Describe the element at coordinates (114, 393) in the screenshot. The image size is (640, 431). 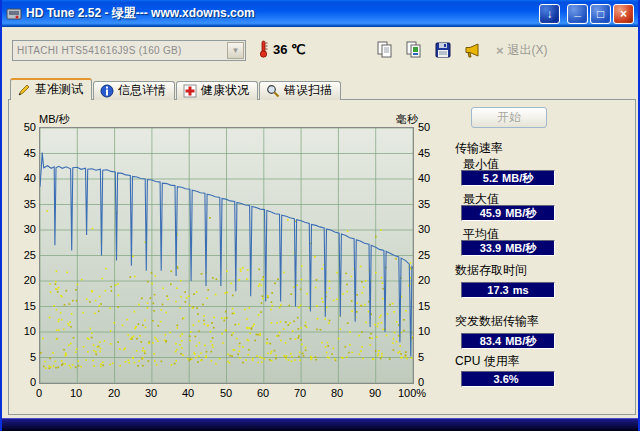
I see `x-tick-label: 20` at that location.